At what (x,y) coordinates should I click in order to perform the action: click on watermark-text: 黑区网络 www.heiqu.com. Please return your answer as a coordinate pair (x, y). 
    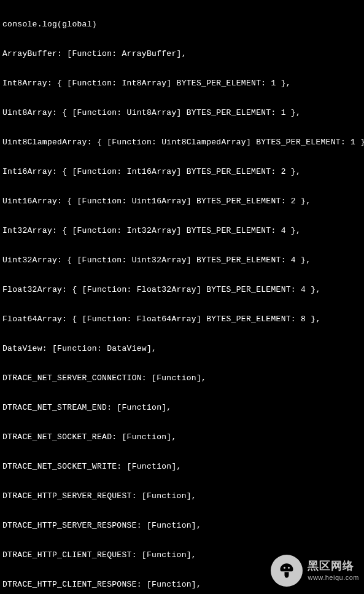
    Looking at the image, I should click on (333, 571).